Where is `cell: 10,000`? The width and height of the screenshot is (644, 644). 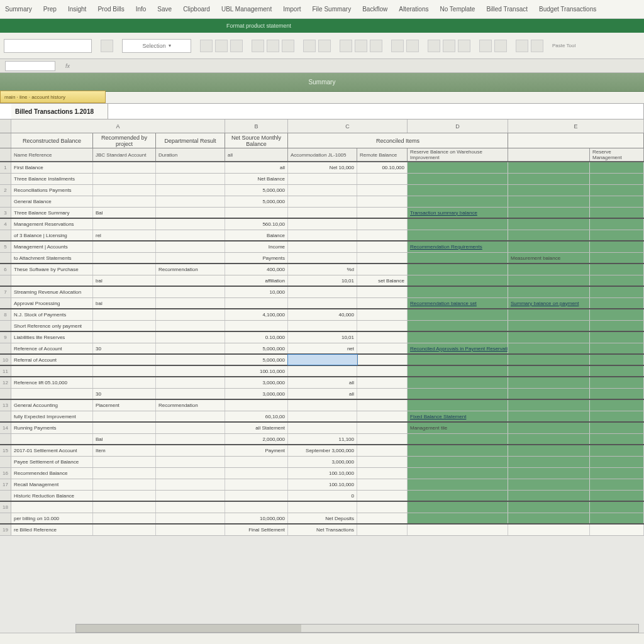
cell: 10,000 is located at coordinates (257, 292).